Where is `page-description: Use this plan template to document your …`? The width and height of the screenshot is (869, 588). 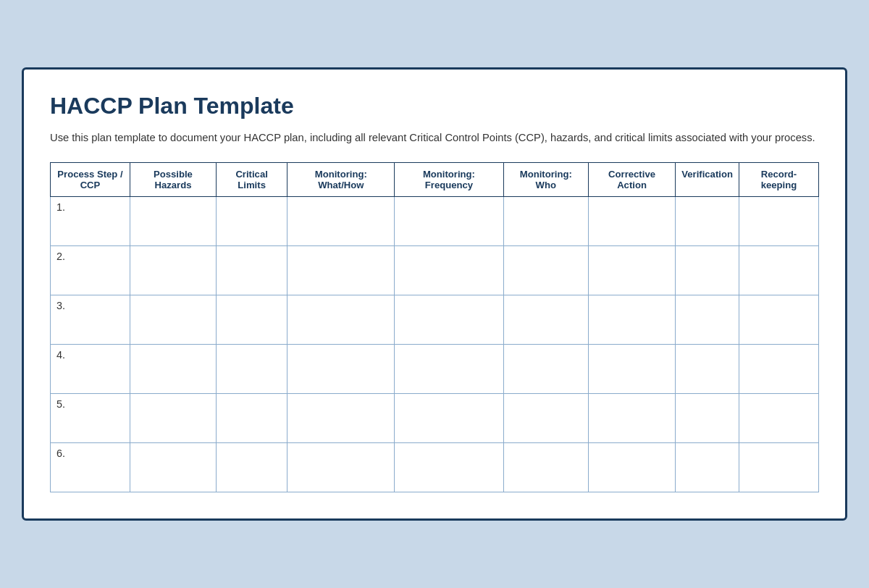 page-description: Use this plan template to document your … is located at coordinates (434, 138).